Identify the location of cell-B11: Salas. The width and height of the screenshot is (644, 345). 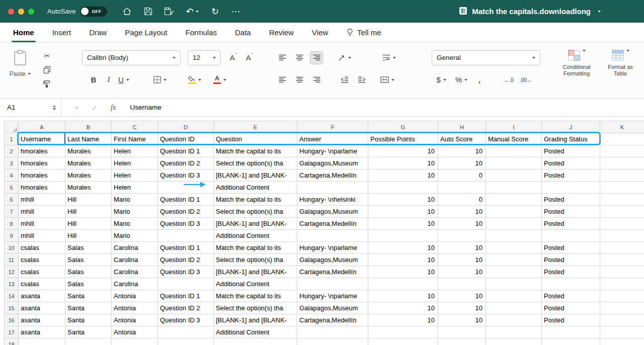
(89, 260).